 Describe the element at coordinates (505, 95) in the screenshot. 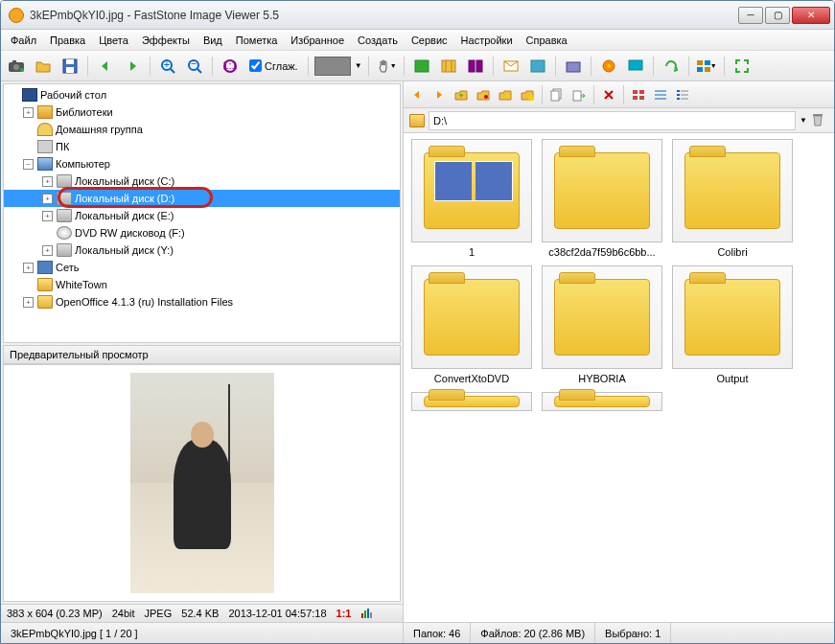

I see `favorite-button` at that location.